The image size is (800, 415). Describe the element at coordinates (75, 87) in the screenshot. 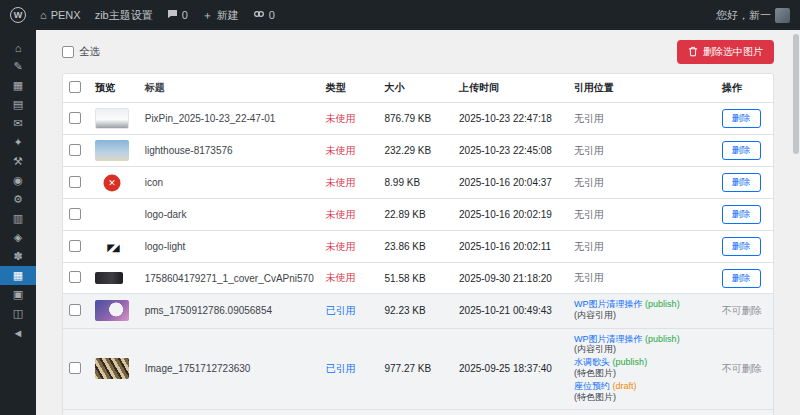

I see `header-checkbox` at that location.